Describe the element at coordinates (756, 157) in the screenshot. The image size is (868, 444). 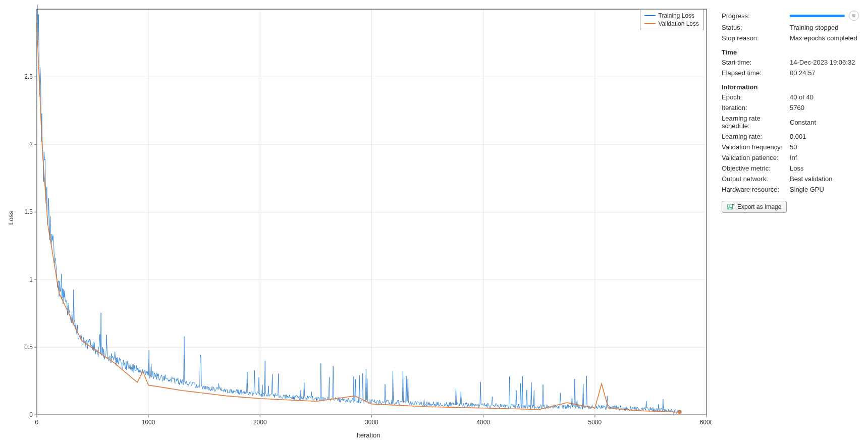
I see `val-patience-label: Validation patience:` at that location.